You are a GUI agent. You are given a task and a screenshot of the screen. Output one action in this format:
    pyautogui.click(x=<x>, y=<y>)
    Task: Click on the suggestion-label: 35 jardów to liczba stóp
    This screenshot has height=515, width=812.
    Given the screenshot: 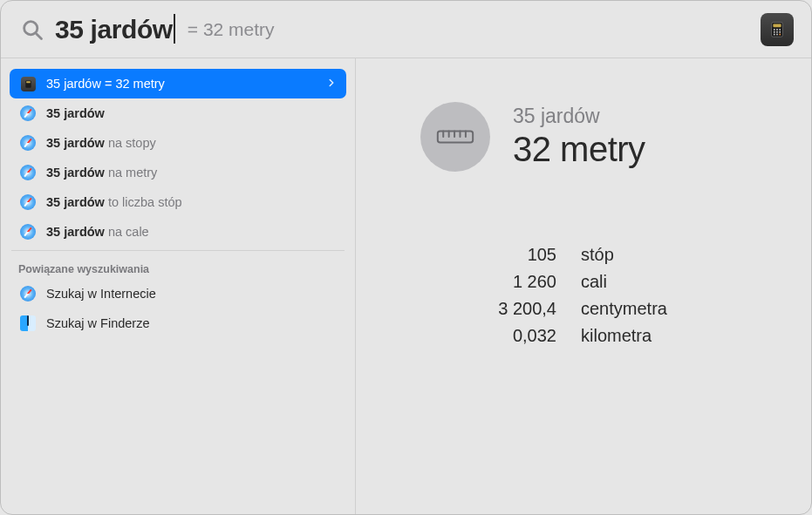 What is the action you would take?
    pyautogui.click(x=114, y=202)
    